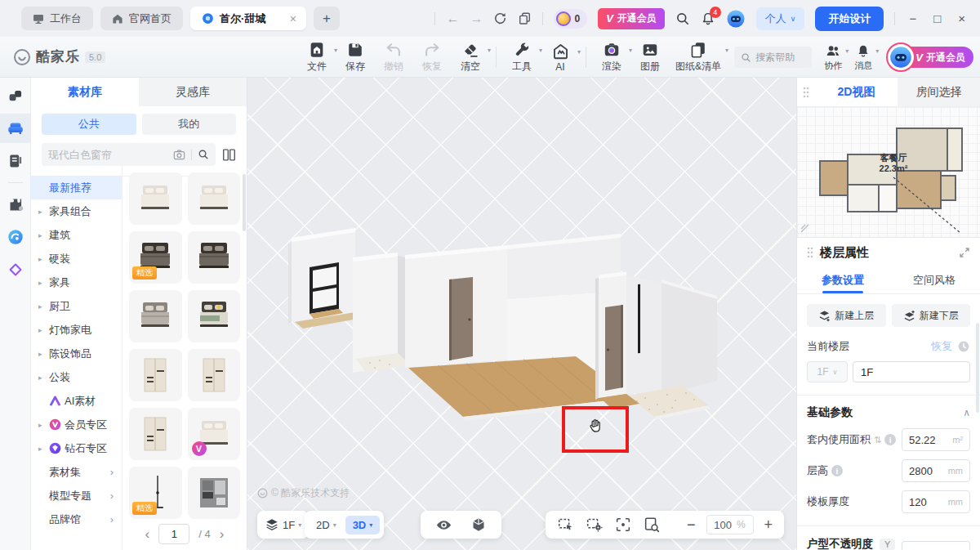 The image size is (980, 550). What do you see at coordinates (16, 270) in the screenshot?
I see `rail-brand-logo-button` at bounding box center [16, 270].